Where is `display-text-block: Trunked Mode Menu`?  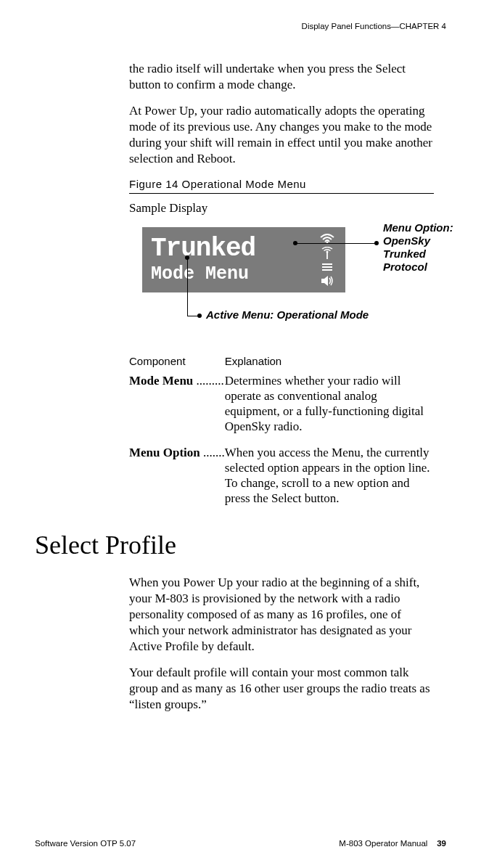
display-text-block: Trunked Mode Menu is located at coordinates (234, 260).